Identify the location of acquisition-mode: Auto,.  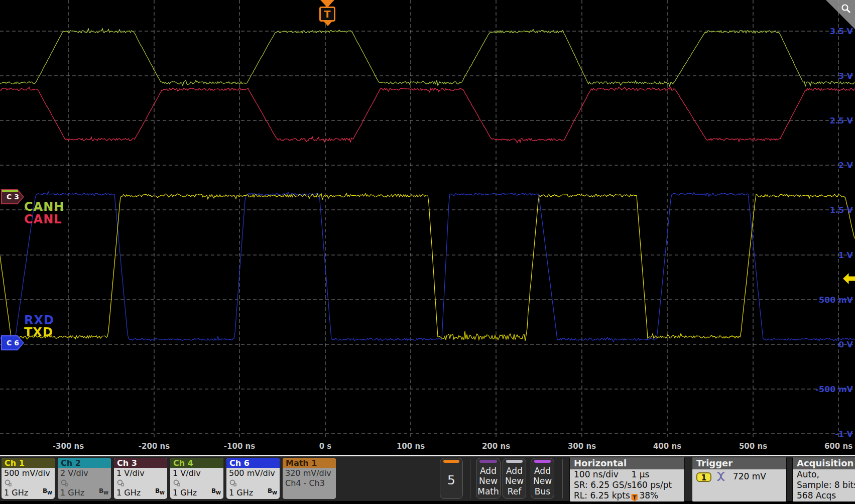
(808, 475).